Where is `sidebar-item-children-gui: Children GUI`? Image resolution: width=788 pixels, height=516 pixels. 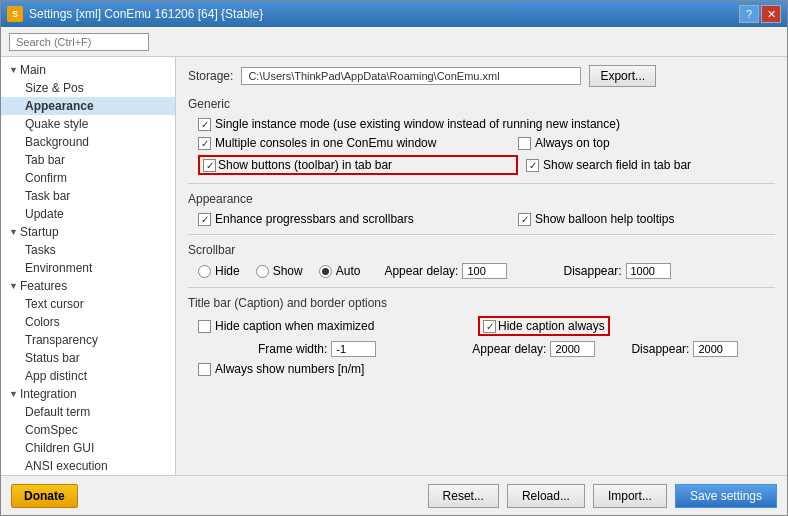 sidebar-item-children-gui: Children GUI is located at coordinates (88, 448).